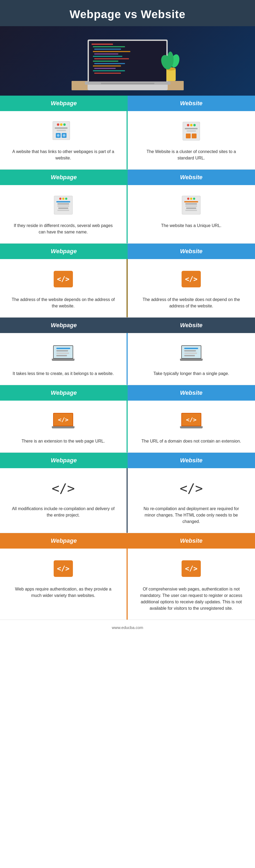  Describe the element at coordinates (128, 627) in the screenshot. I see `footer-url: www.educba.com` at that location.